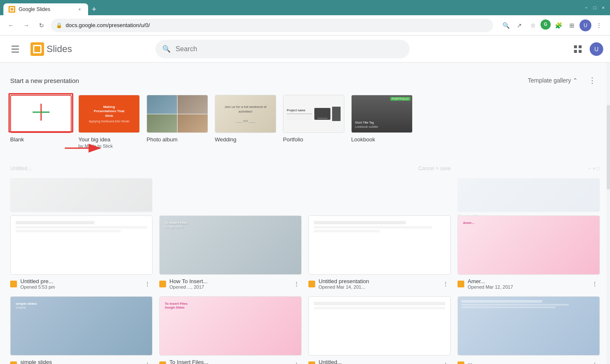  Describe the element at coordinates (378, 361) in the screenshot. I see `pres-details-7: Untitled... ...` at that location.